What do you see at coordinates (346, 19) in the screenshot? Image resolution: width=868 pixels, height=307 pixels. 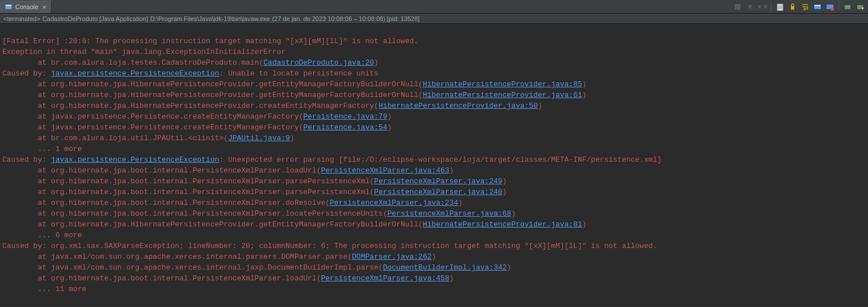 I see `exec-meta: (27 de jan. de 2023 10:08:06 – 10:08:08)…` at bounding box center [346, 19].